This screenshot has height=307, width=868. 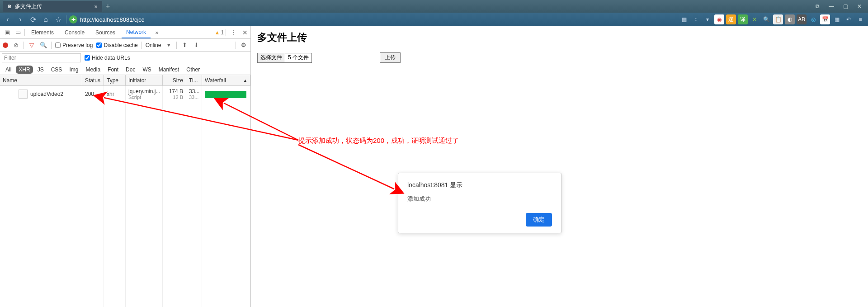 I want to click on filter-xhr: XHR, so click(x=24, y=70).